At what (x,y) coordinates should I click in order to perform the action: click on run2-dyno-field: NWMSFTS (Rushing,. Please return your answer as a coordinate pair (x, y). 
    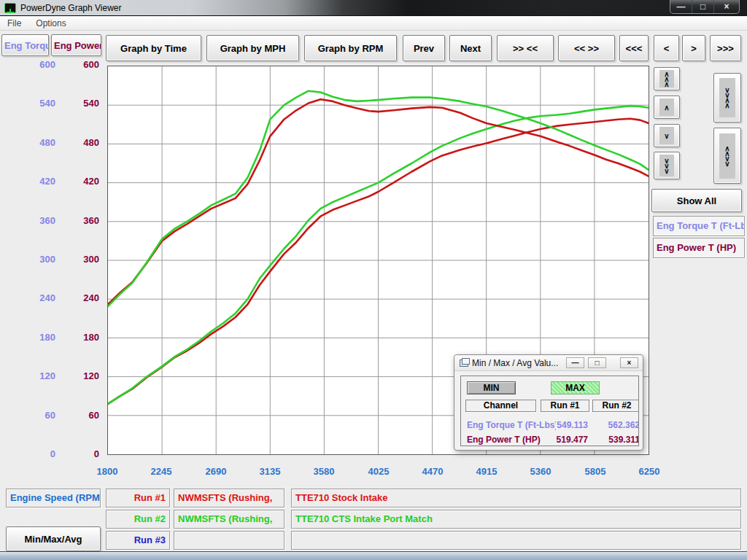
    Looking at the image, I should click on (229, 519).